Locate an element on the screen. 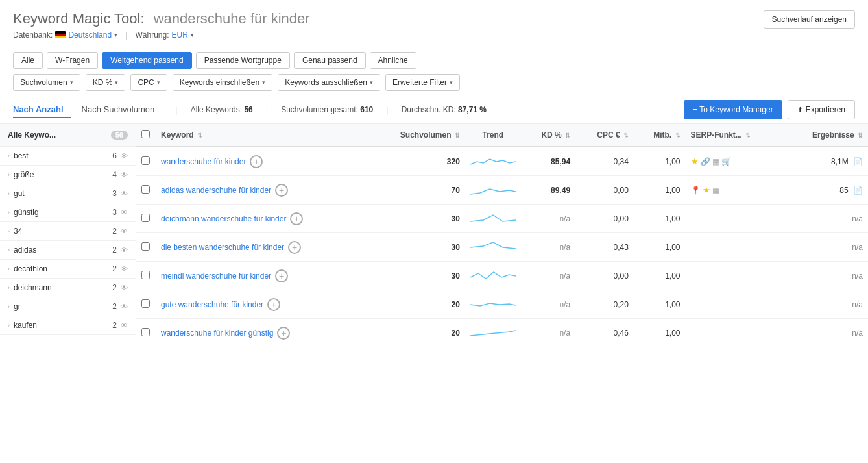 This screenshot has width=868, height=463. sidebar-item-kaufen: › kaufen 2 👁 is located at coordinates (67, 326).